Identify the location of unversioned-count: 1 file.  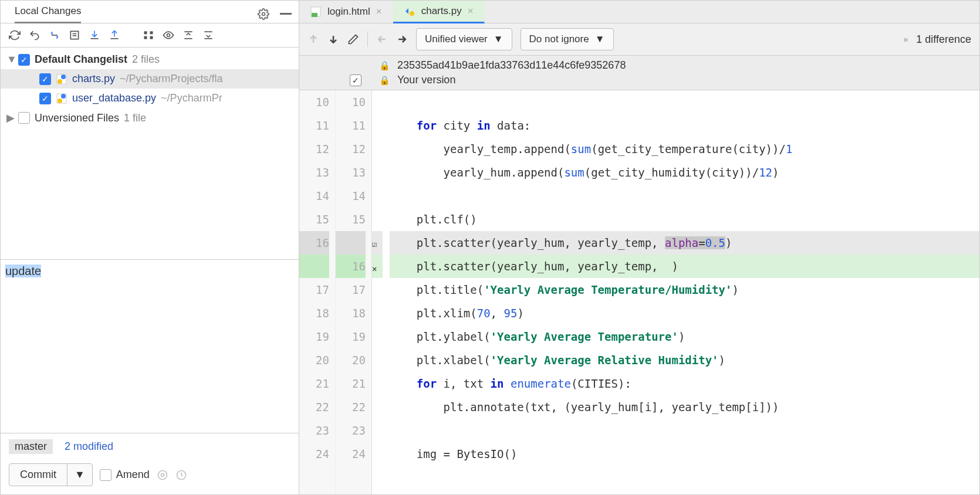
(135, 118).